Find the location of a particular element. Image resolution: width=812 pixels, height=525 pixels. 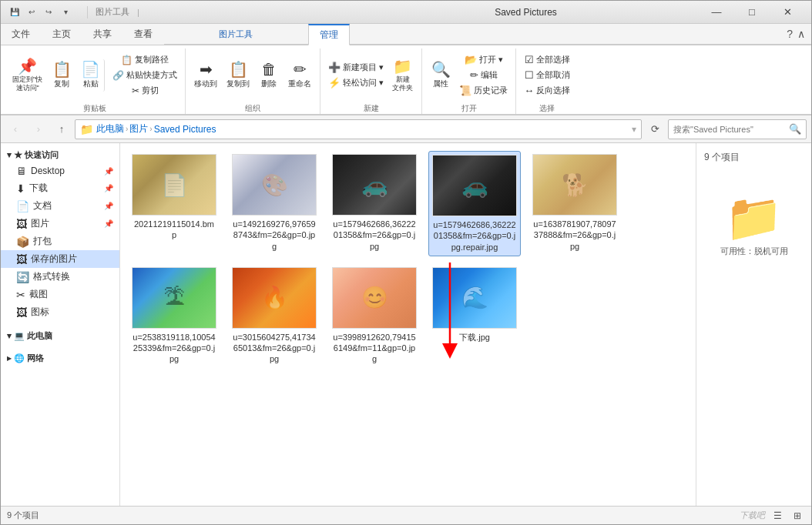

cut-btn: ✂ 剪切 is located at coordinates (145, 91).